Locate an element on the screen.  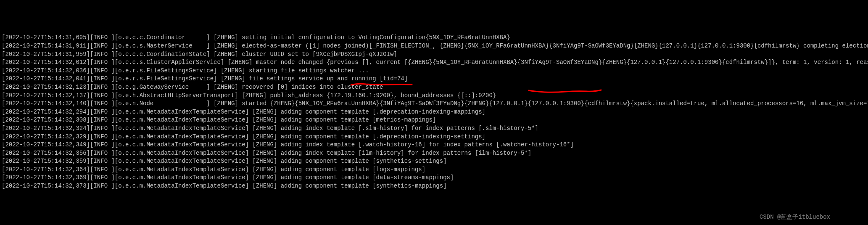
log-line: [2022-10-27T15:14:32,329][INFO ][o.e.c.m… is located at coordinates (434, 137).